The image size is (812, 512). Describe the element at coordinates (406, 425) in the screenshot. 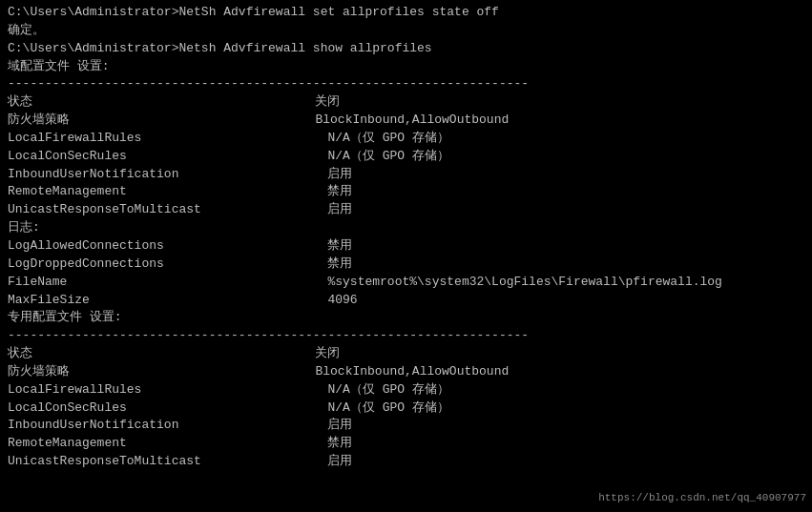

I see `terminal-line-28: InboundUserNotification 启用` at that location.